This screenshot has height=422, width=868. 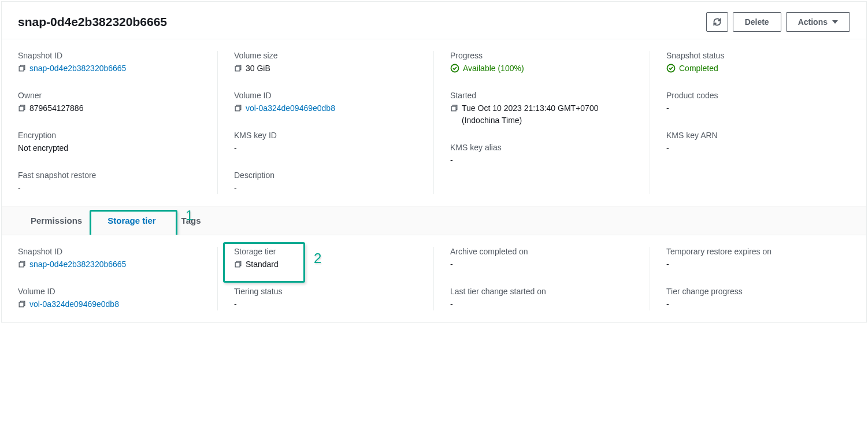 What do you see at coordinates (110, 175) in the screenshot?
I see `fsr-label: Fast snapshot restore` at bounding box center [110, 175].